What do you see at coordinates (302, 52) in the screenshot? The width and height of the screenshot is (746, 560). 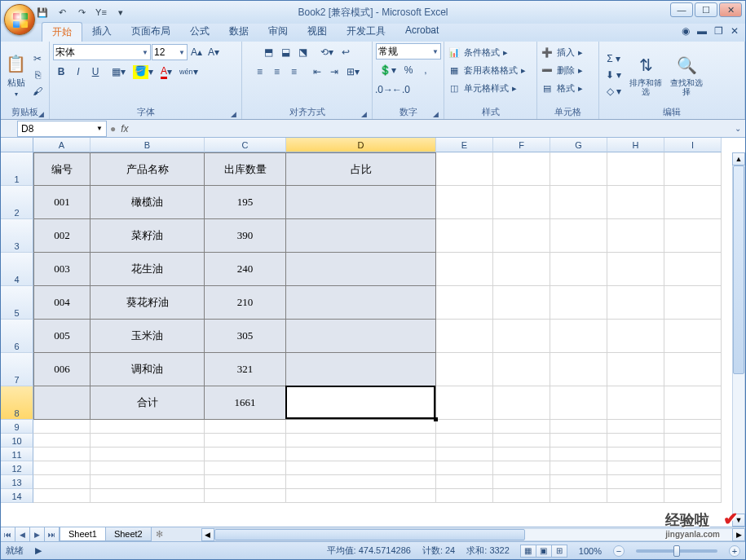 I see `align-bottom-icon: ⬔` at bounding box center [302, 52].